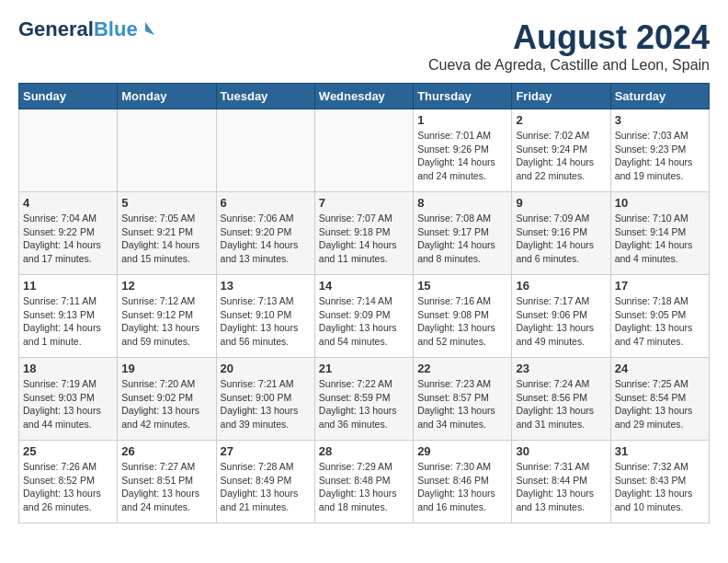 The image size is (728, 563). I want to click on calendar-cell: 6Sunrise: 7:06 AM Sunset: 9:20 PM Daylig…, so click(265, 234).